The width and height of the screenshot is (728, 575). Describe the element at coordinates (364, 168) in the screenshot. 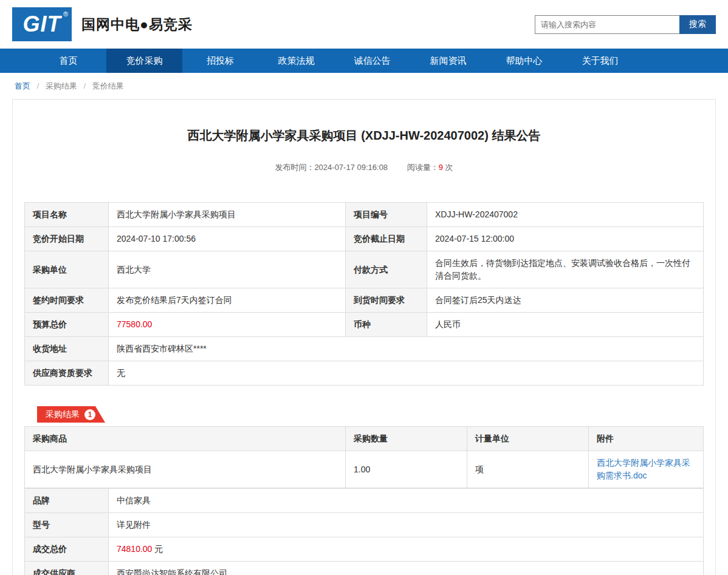

I see `announcement-meta: 发布时间：2024-07-17 09:16:08 阅读量：9 次` at that location.